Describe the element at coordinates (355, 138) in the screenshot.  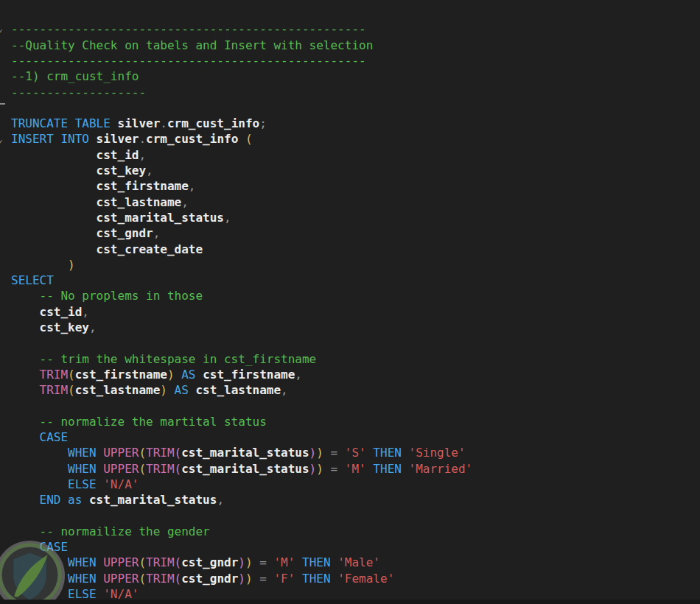
I see `code-line: INSERT INTO silver.crm_cust_info (` at that location.